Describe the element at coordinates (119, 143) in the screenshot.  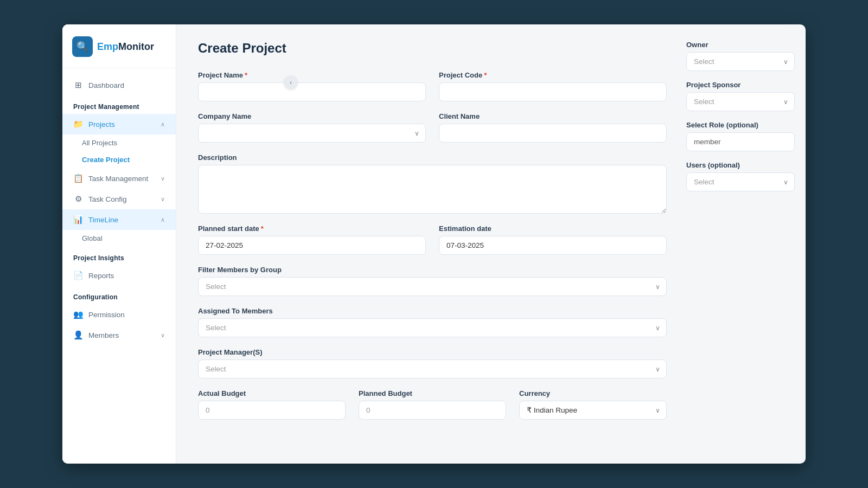
I see `sidebar-item-all-projects: All Projects` at that location.